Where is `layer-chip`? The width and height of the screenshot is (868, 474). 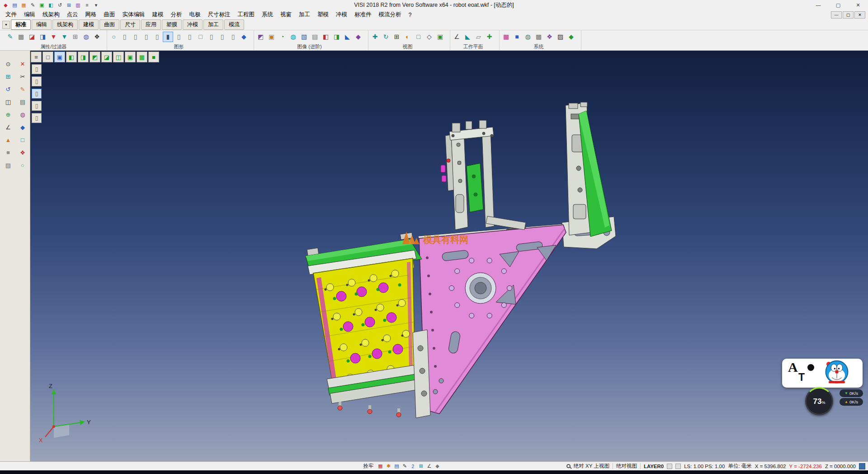 layer-chip is located at coordinates (670, 466).